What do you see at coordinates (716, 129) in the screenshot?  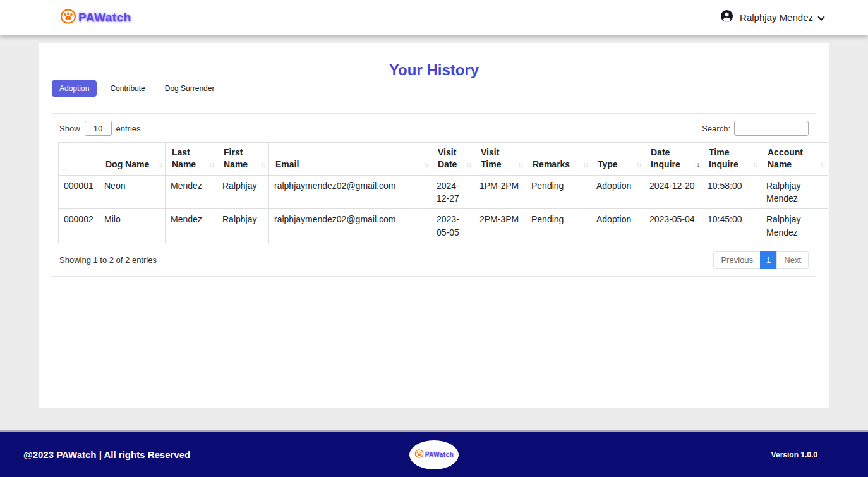 I see `search-label: Search:` at bounding box center [716, 129].